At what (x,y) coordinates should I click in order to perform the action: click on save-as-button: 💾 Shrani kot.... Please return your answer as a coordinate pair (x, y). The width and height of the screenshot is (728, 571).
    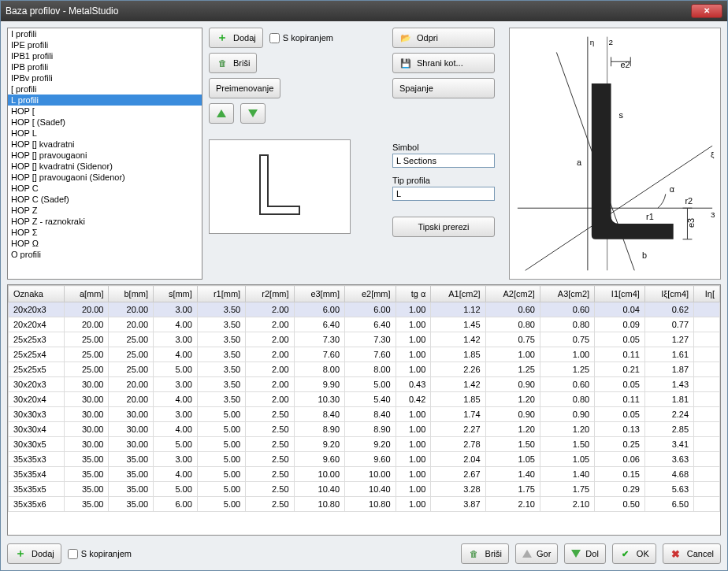
    Looking at the image, I should click on (444, 63).